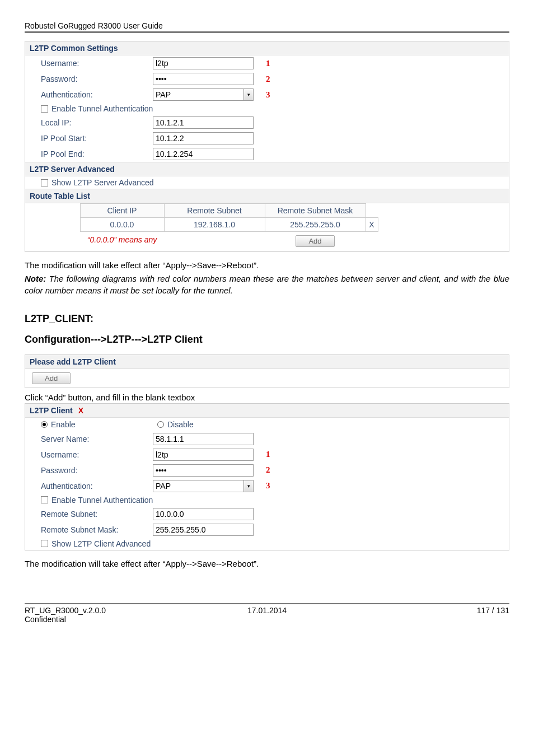  I want to click on local-ip-row: Local IP:, so click(267, 123).